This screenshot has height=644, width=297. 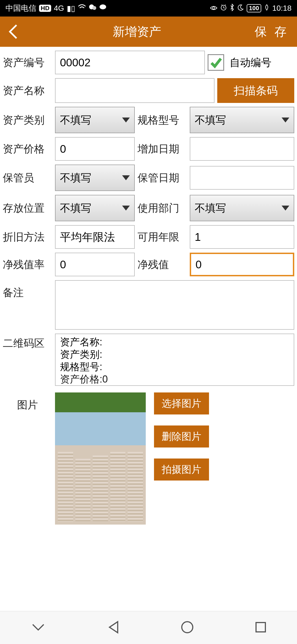 I want to click on label-depreciation: 折旧方法, so click(x=28, y=237).